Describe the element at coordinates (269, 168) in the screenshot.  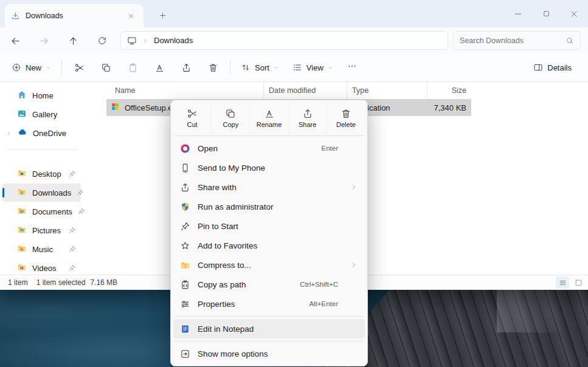
I see `context-menu-item-send-to-my-phone: Send to My Phone` at that location.